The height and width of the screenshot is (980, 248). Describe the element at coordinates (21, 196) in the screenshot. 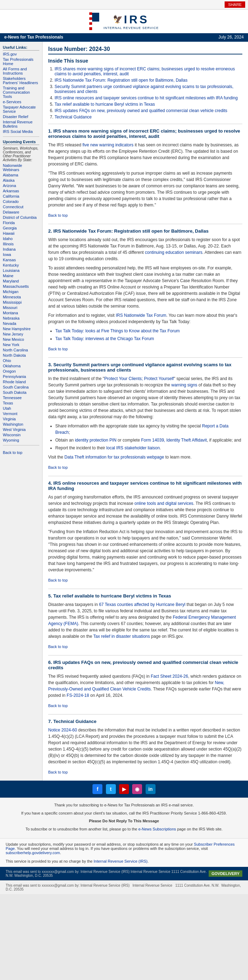

I see `state-link-ca: California` at that location.